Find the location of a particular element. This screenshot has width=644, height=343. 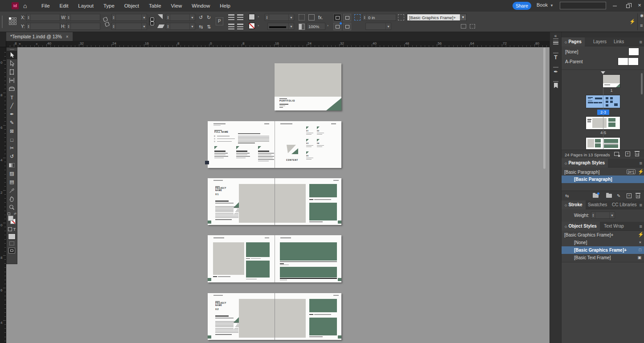

gradient-swatch-tool is located at coordinates (12, 165).